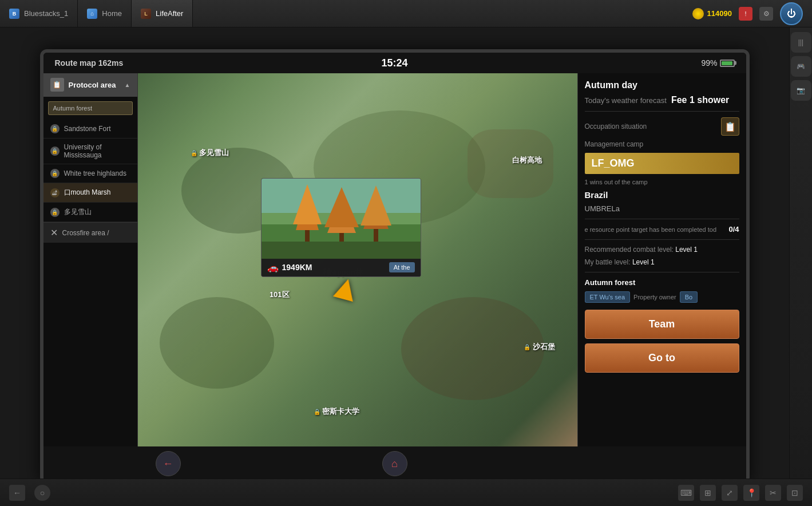 The height and width of the screenshot is (506, 812). I want to click on bs-location-icon: 📍, so click(751, 493).